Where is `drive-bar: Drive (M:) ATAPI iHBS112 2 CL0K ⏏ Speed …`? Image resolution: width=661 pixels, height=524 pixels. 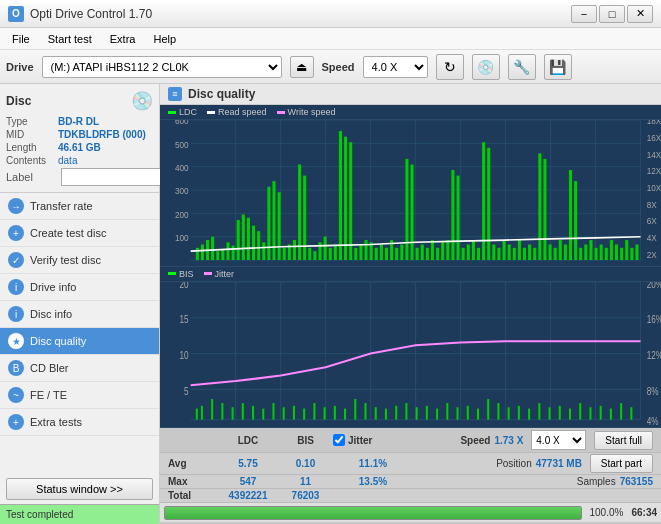
drive-bar: Drive (M:) ATAPI iHBS112 2 CL0K ⏏ Speed … is located at coordinates (330, 67).